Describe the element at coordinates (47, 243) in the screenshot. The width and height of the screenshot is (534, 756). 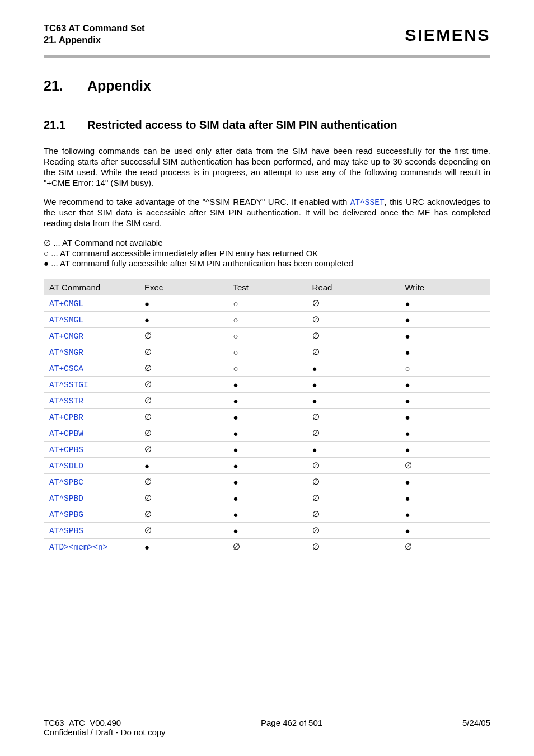
I see `empty-set-icon: ∅` at that location.